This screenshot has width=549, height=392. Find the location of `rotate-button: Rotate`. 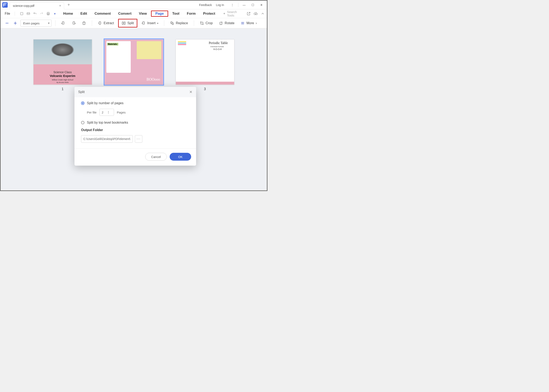

rotate-button: Rotate is located at coordinates (227, 23).